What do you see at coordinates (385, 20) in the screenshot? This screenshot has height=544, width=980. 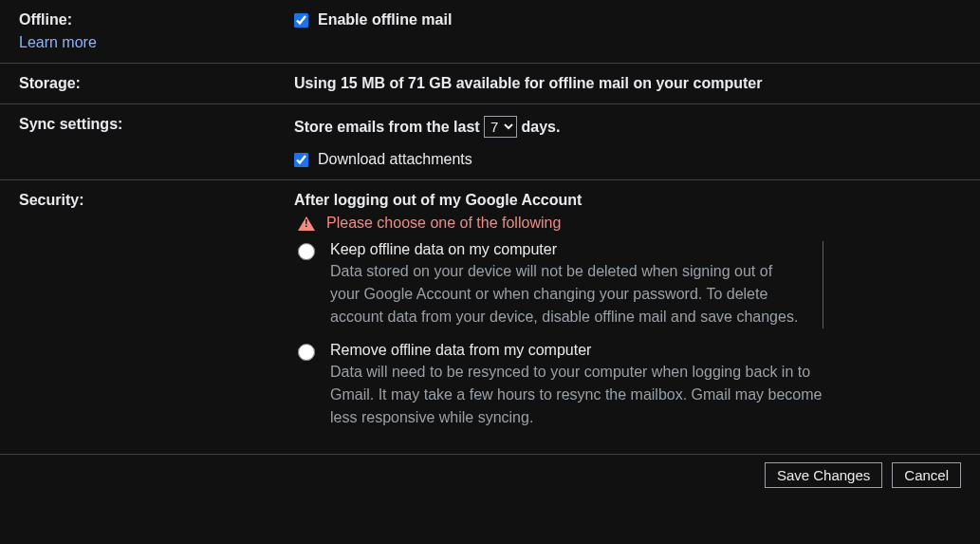 I see `enable-offline-label: Enable offline mail` at bounding box center [385, 20].